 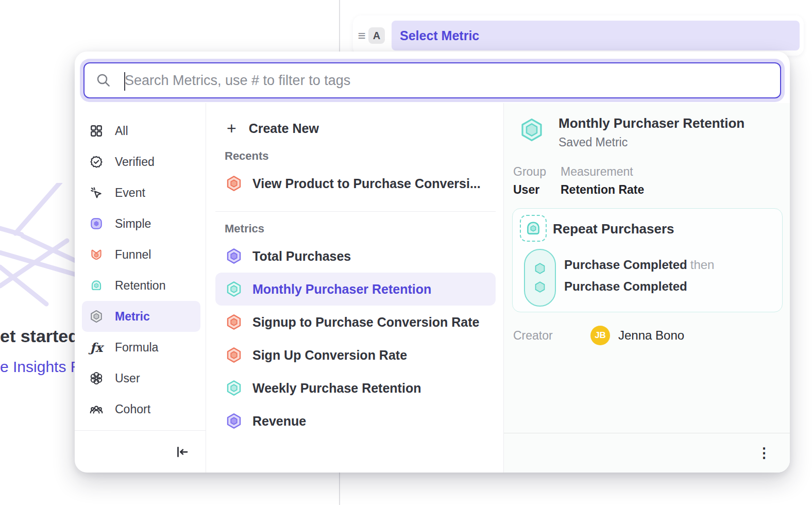 What do you see at coordinates (651, 132) in the screenshot?
I see `detail-header: Monthly Purchaser Retention Saved Metric` at bounding box center [651, 132].